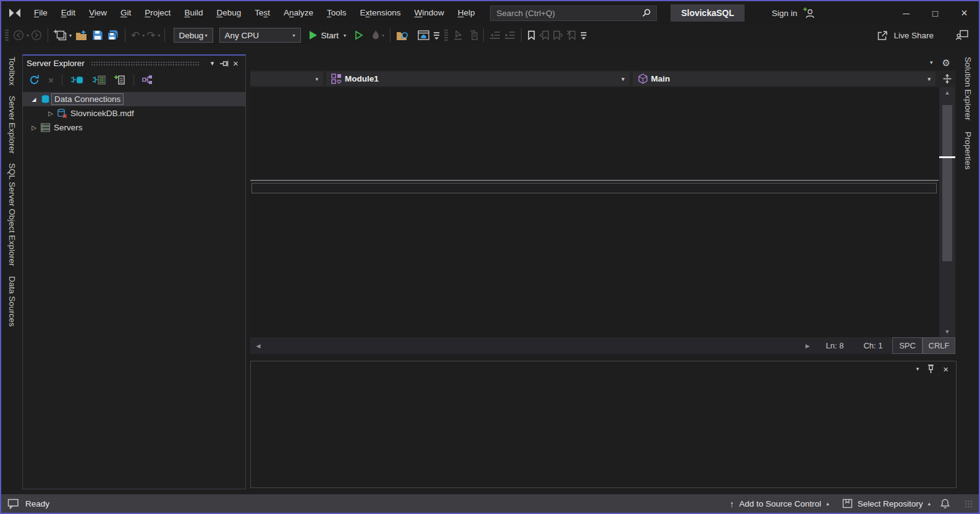 This screenshot has width=980, height=514. Describe the element at coordinates (467, 13) in the screenshot. I see `menu-help: Help` at that location.